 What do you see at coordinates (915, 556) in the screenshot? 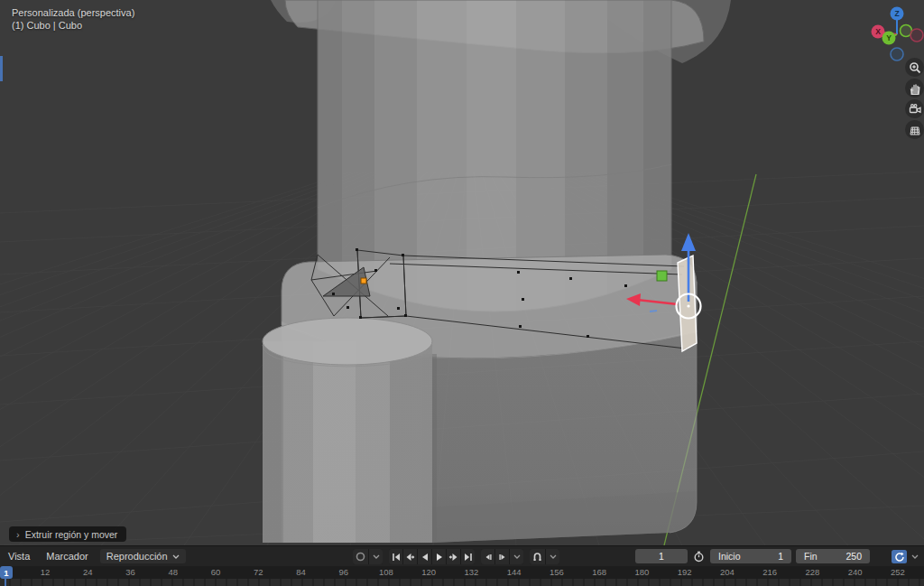
I see `sync-options-dropdown` at bounding box center [915, 556].